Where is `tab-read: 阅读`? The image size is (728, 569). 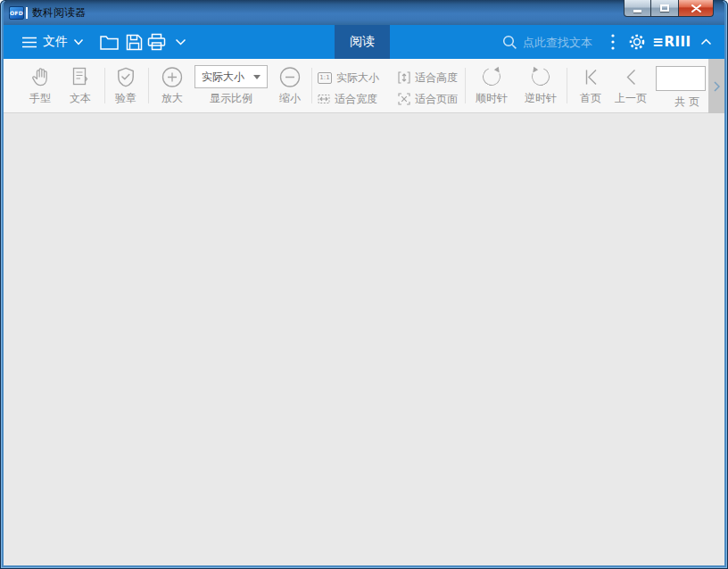 tab-read: 阅读 is located at coordinates (362, 42).